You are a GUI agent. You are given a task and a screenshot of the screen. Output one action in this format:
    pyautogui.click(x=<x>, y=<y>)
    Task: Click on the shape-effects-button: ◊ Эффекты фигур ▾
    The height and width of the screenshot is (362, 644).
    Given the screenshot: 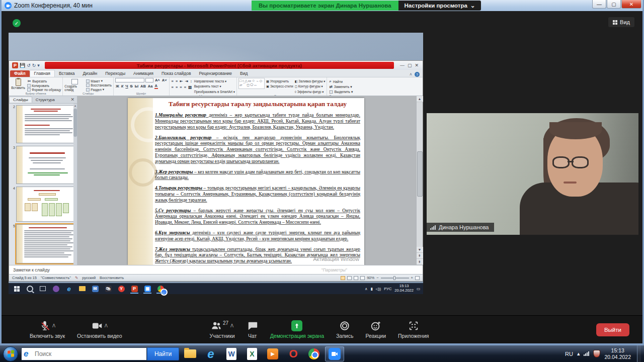 What is the action you would take?
    pyautogui.click(x=310, y=92)
    